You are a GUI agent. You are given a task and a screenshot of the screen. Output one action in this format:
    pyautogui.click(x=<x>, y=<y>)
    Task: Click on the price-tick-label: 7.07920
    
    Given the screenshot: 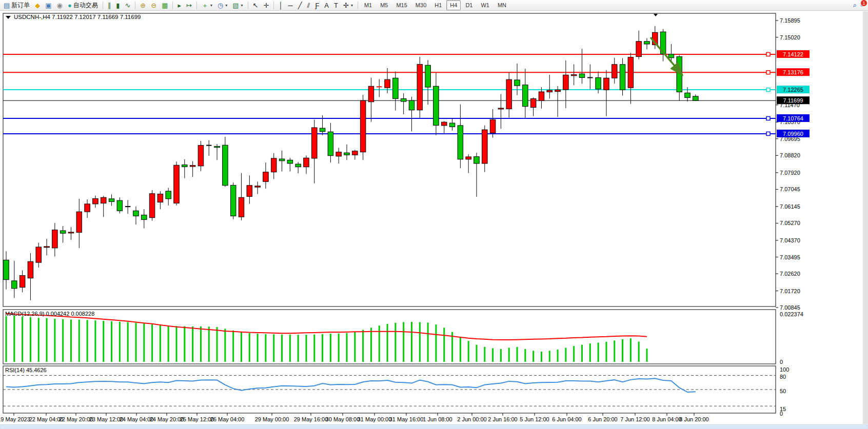 What is the action you would take?
    pyautogui.click(x=790, y=173)
    